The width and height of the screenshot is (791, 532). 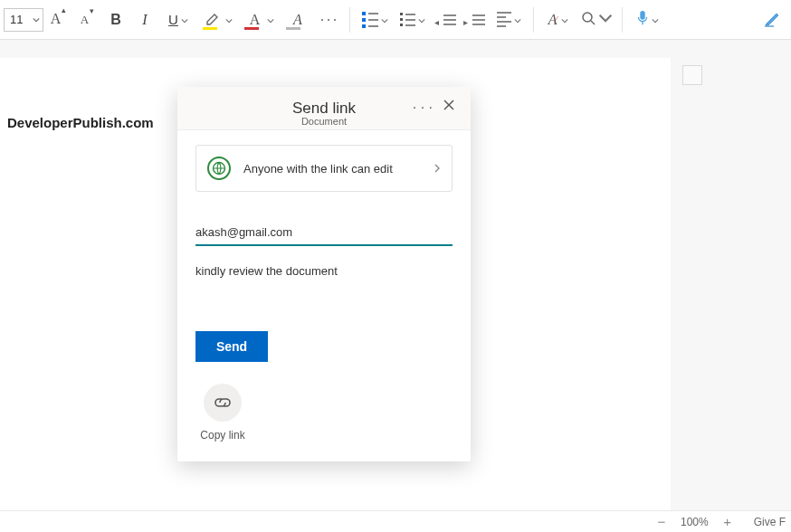 What do you see at coordinates (329, 20) in the screenshot?
I see `ellipsis-icon: ···` at bounding box center [329, 20].